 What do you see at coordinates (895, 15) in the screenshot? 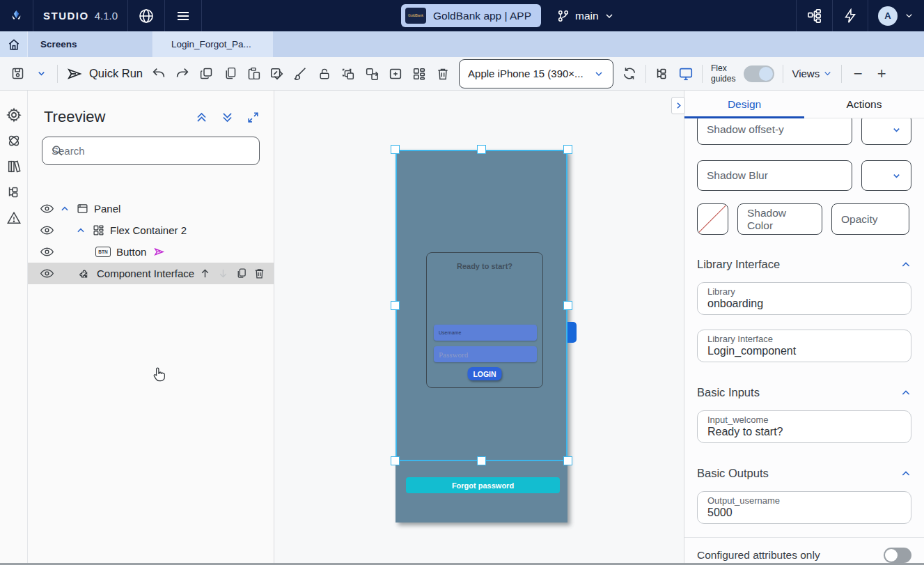
I see `account-menu: A` at bounding box center [895, 15].